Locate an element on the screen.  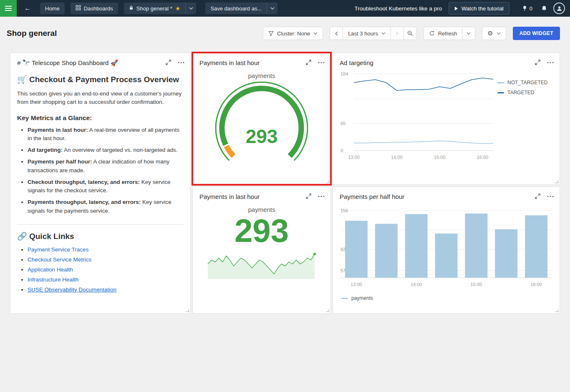
save-dashboard-group: Save dashboard as... is located at coordinates (241, 8).